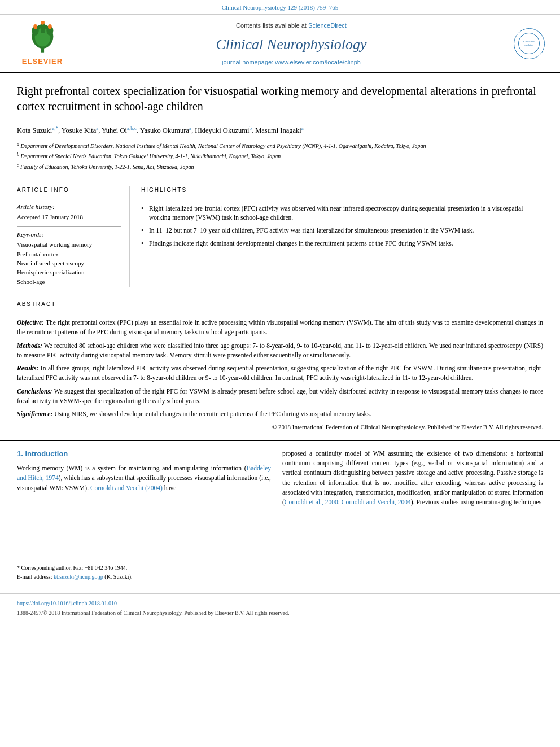 This screenshot has height=747, width=560. Describe the element at coordinates (119, 130) in the screenshot. I see `author-3: Yuhei Oia,b,c` at that location.